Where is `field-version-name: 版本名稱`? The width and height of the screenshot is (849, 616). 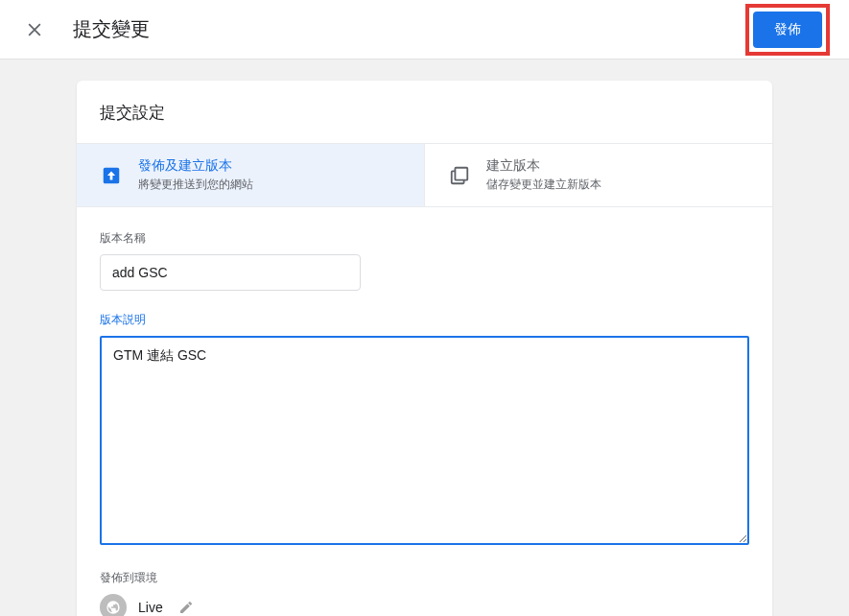
field-version-name: 版本名稱 is located at coordinates (424, 261).